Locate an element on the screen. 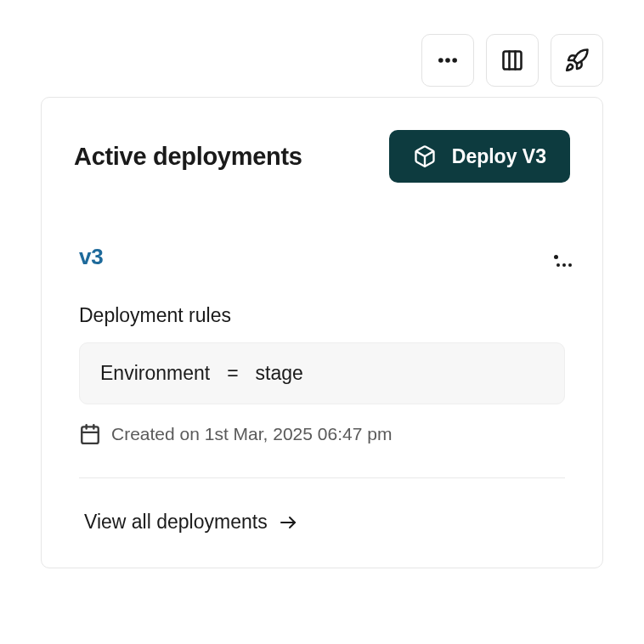  divider is located at coordinates (322, 477).